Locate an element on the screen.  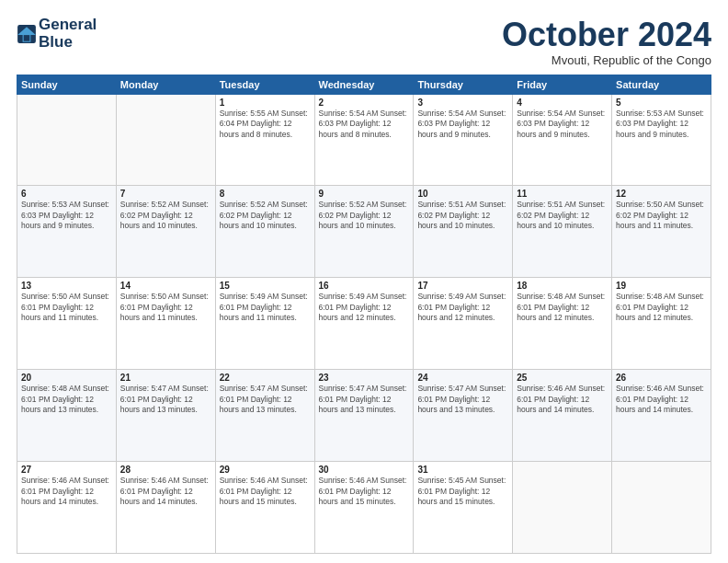
header-tuesday: Tuesday is located at coordinates (265, 85).